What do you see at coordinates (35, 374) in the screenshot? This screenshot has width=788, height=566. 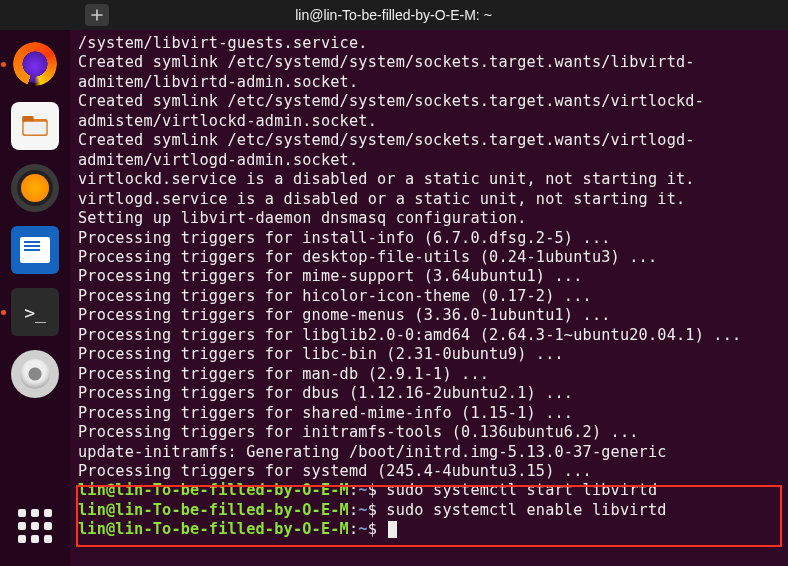 I see `disks-icon` at bounding box center [35, 374].